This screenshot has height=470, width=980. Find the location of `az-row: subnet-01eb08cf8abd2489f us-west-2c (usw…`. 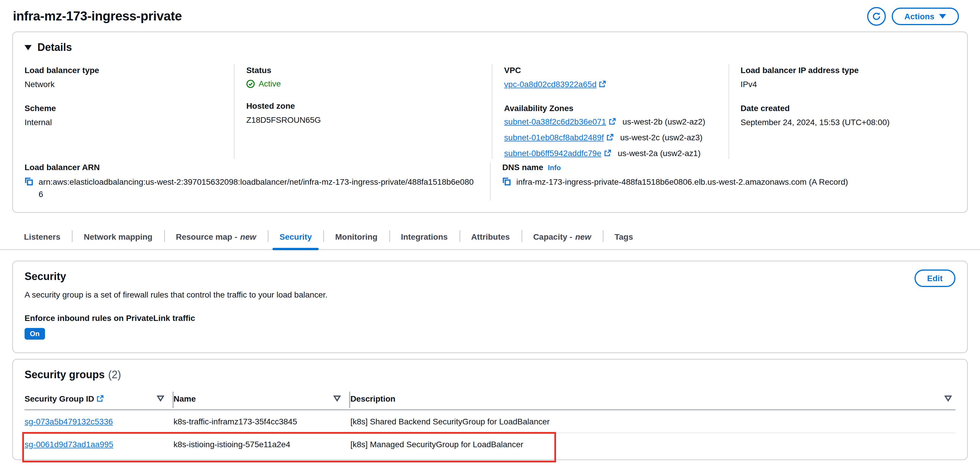

az-row: subnet-01eb08cf8abd2489f us-west-2c (usw… is located at coordinates (612, 137).